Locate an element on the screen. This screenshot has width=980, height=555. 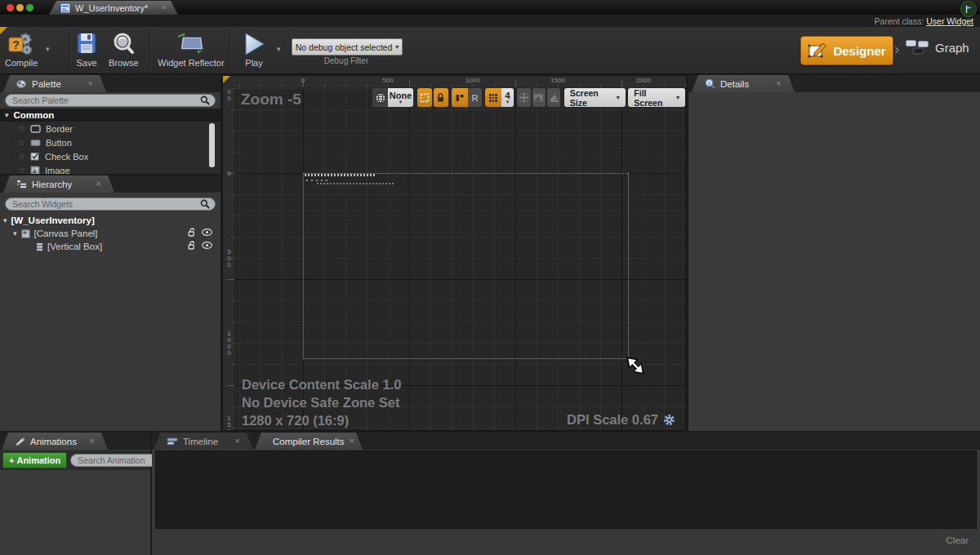
hierarchy-tab-close-icon: ✕ is located at coordinates (98, 184).